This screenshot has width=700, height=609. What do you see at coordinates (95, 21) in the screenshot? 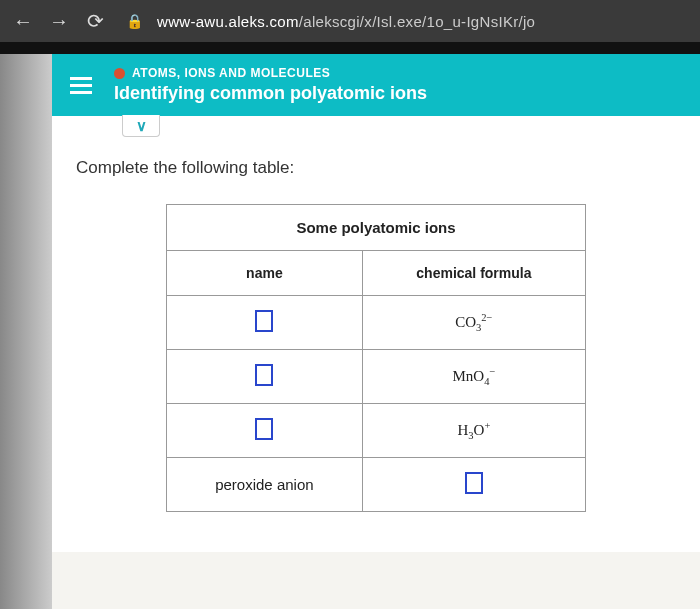
I see `reload-button: ⟳` at bounding box center [95, 21].